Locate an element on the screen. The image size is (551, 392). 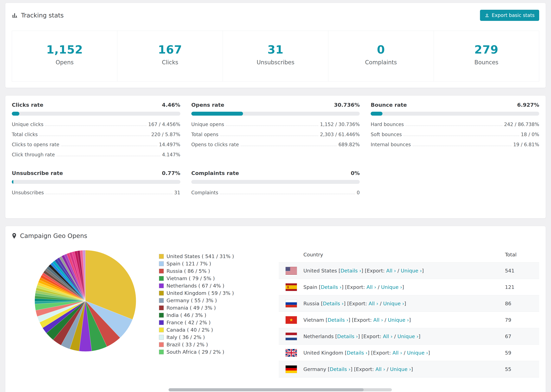
country-total: 86 is located at coordinates (522, 304).